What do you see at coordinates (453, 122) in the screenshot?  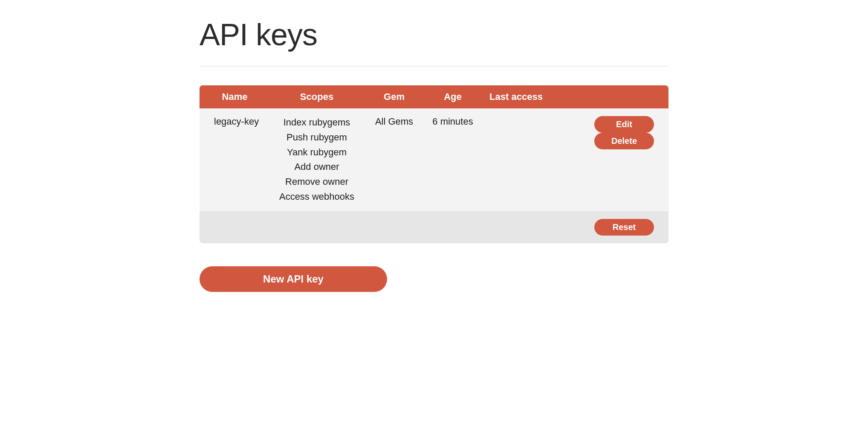 I see `cell-age: 6 minutes` at bounding box center [453, 122].